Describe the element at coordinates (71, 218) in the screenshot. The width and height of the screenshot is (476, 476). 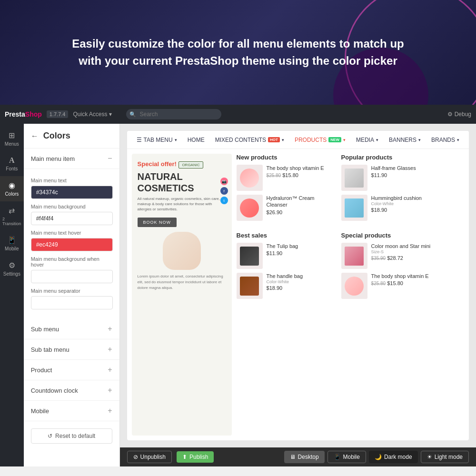
I see `main-menu-bg-row` at that location.